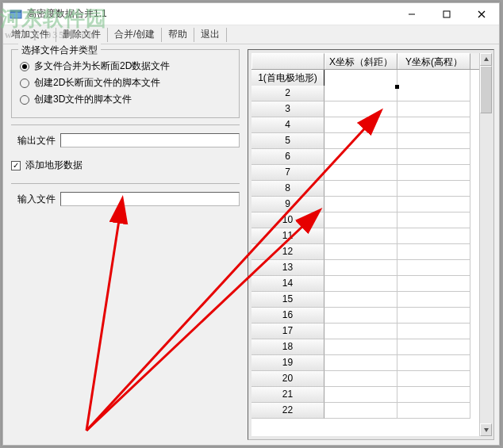 This screenshot has height=448, width=503. What do you see at coordinates (288, 78) in the screenshot?
I see `row-header: 1(首电极地形)` at bounding box center [288, 78].